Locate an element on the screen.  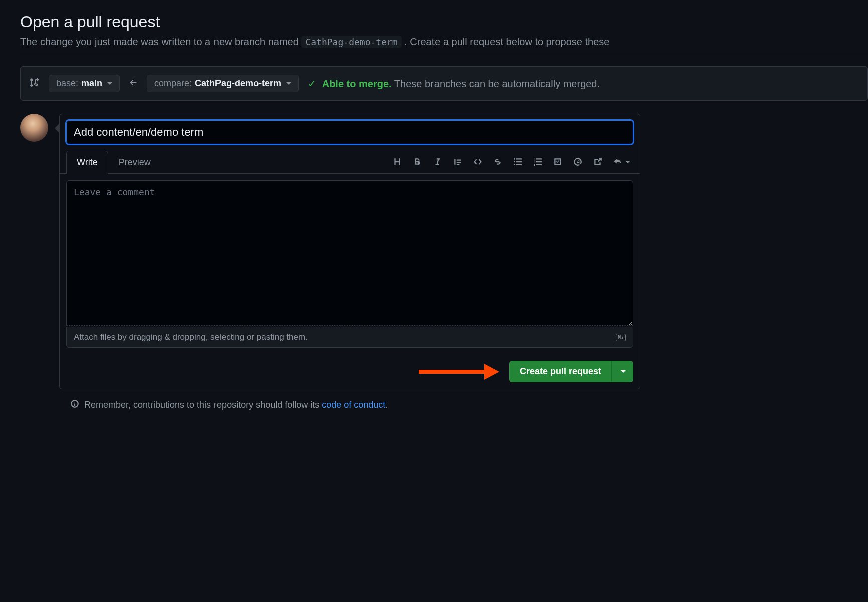
tasklist-icon is located at coordinates (558, 162).